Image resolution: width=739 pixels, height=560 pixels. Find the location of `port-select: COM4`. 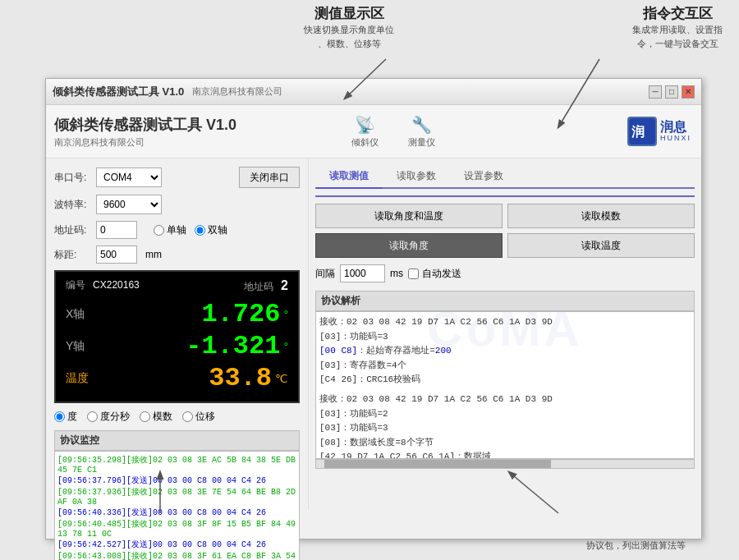

port-select: COM4 is located at coordinates (129, 177).